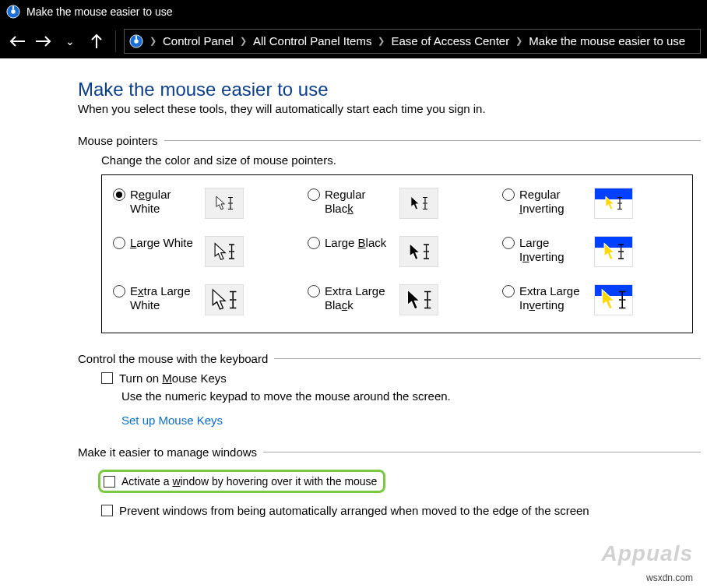 Image resolution: width=707 pixels, height=588 pixels. What do you see at coordinates (405, 206) in the screenshot?
I see `pointer-option: Regular Black` at bounding box center [405, 206].